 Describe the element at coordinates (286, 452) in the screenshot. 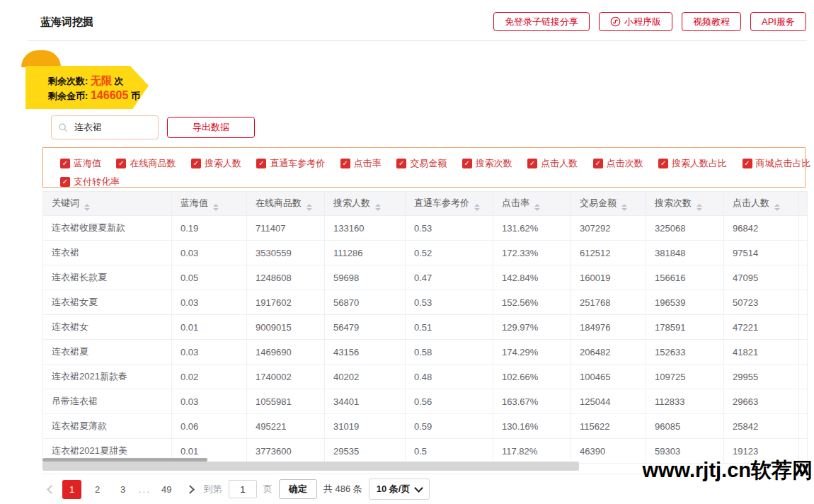

I see `cell: 3773600` at that location.